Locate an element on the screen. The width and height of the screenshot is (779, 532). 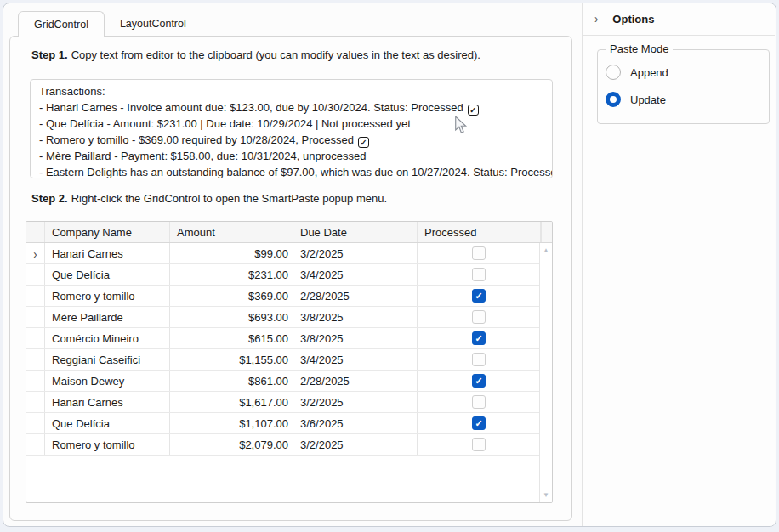
row-indicator-header is located at coordinates (36, 232).